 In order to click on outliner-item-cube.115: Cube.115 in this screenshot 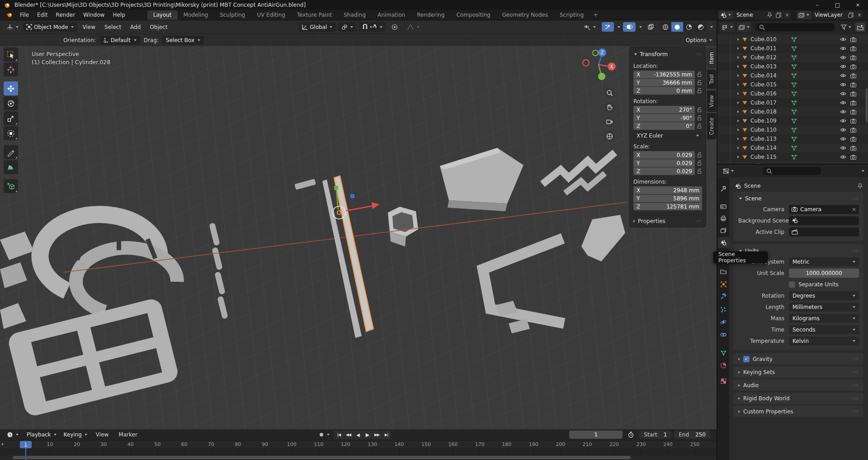, I will do `click(793, 157)`.